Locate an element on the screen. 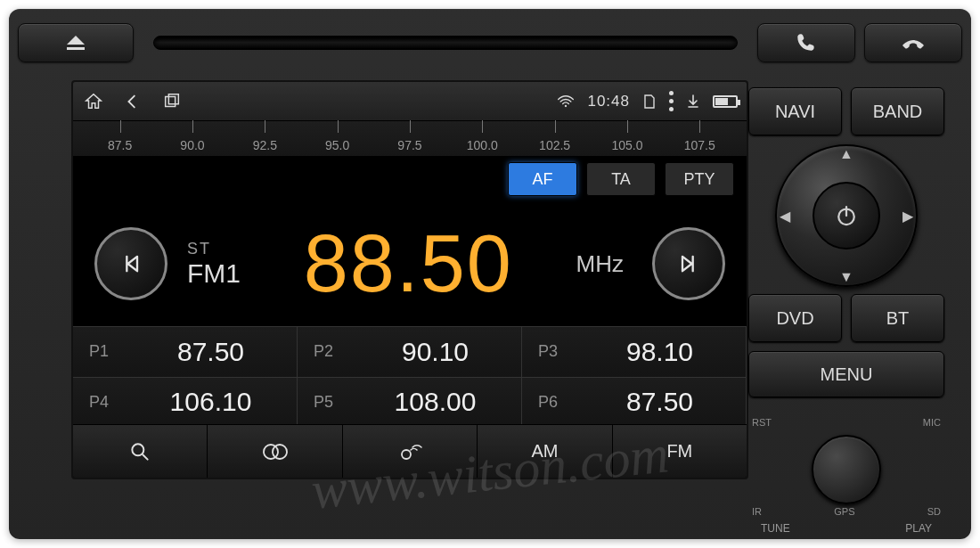 The width and height of the screenshot is (980, 548). ta-button: TA is located at coordinates (621, 179).